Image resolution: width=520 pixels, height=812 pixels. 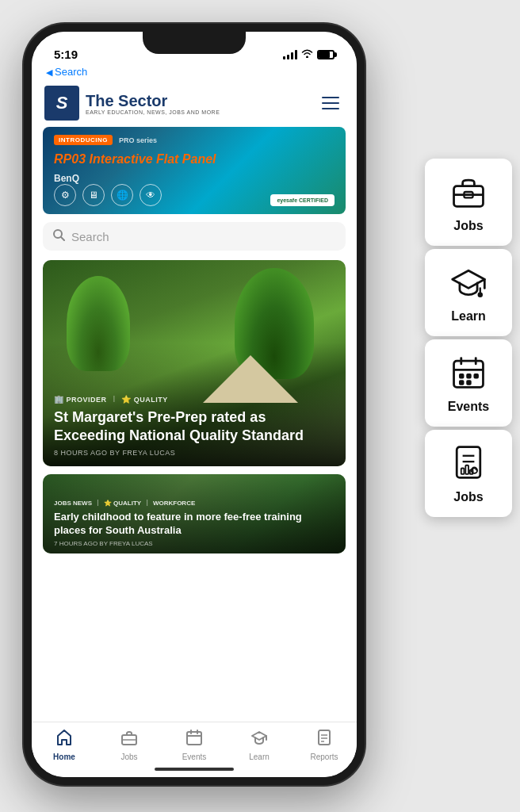 I want to click on secondary-sep-2: I, so click(x=147, y=503).